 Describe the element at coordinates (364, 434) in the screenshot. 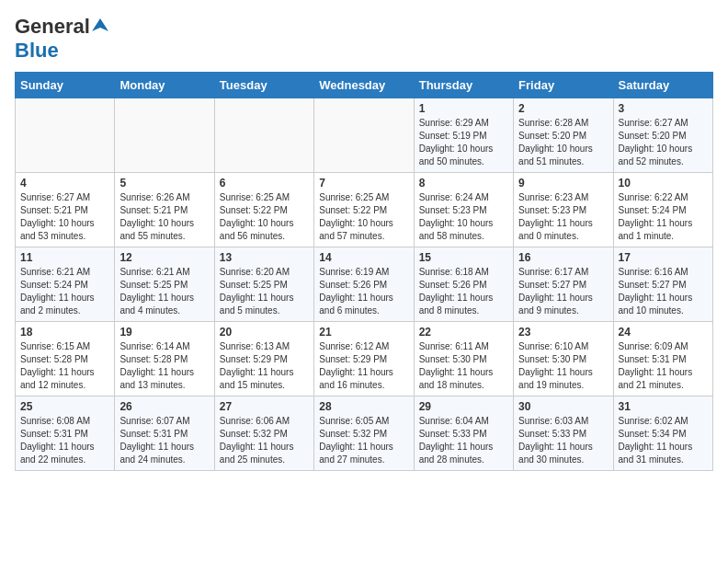

I see `calendar-week-row: 25Sunrise: 6:08 AMSunset: 5:31 PMDayligh…` at that location.